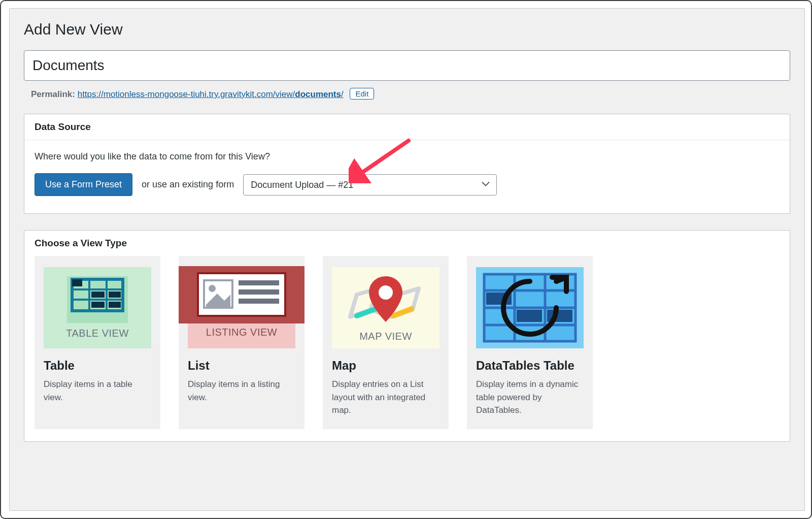 This screenshot has height=519, width=812. I want to click on view-type-desc: Display items in a listing view., so click(242, 391).